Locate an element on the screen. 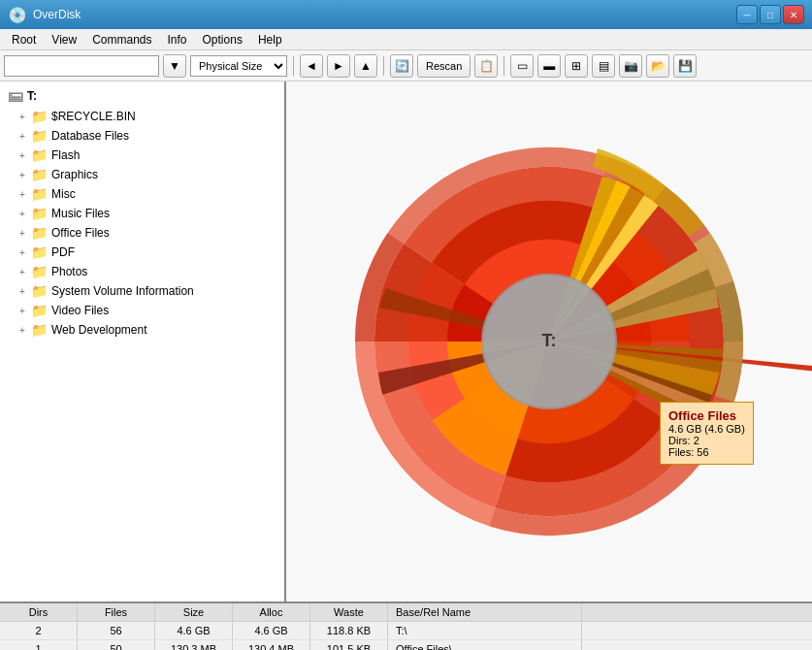  tree-item-label: Photos is located at coordinates (70, 272).